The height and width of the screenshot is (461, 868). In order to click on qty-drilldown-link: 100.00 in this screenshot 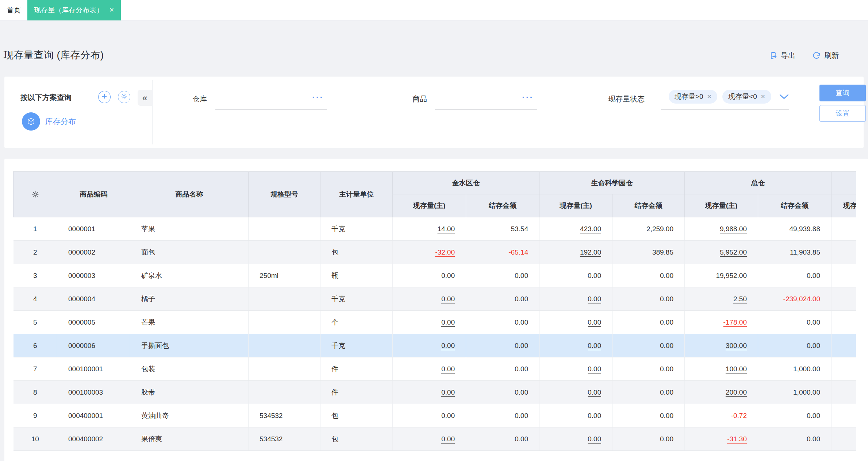, I will do `click(736, 369)`.